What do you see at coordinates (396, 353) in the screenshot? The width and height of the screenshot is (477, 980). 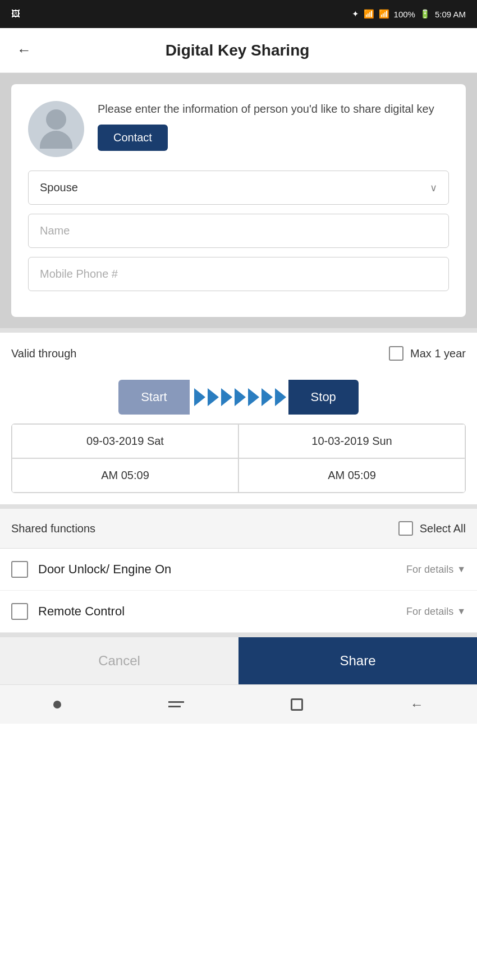 I see `max-year-checkbox` at bounding box center [396, 353].